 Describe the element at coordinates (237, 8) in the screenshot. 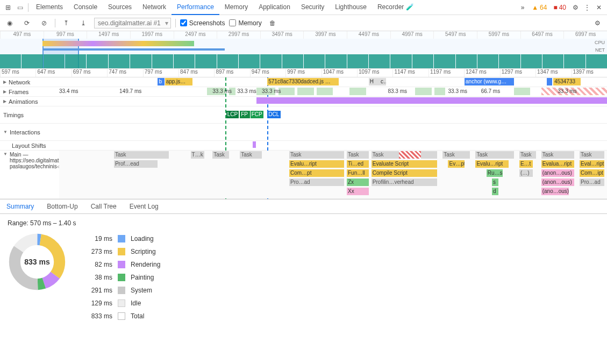

I see `panel-tab-memory: Memory` at that location.